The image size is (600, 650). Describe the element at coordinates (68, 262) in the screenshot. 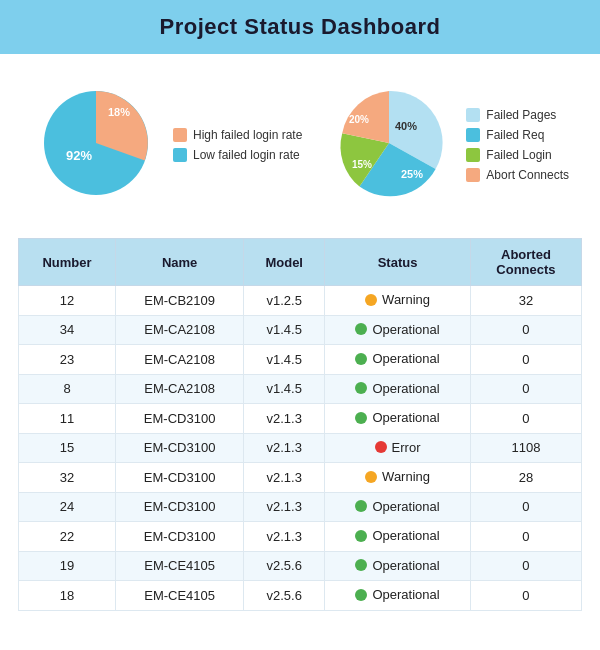

I see `col-number: Number` at that location.